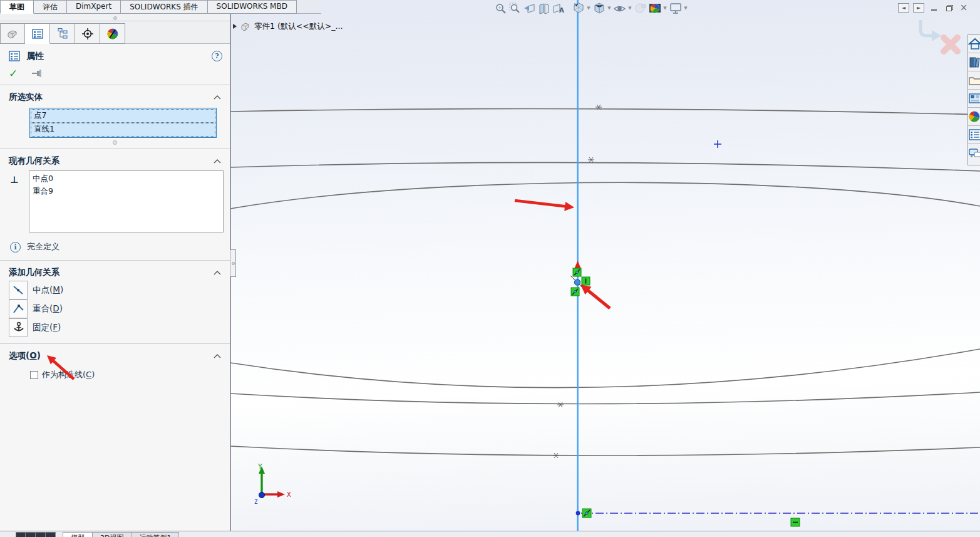 This screenshot has height=537, width=980. Describe the element at coordinates (63, 34) in the screenshot. I see `tab-configuration-manager` at that location.